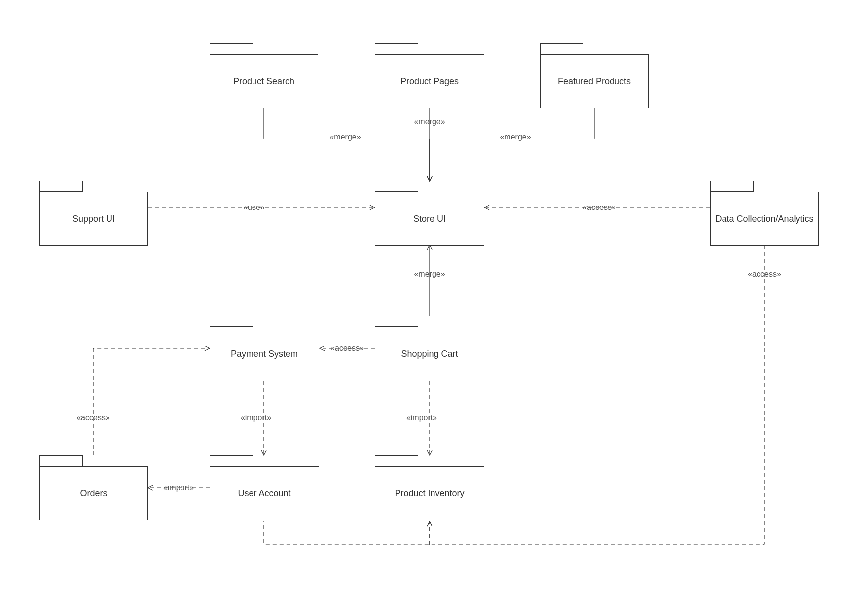 The image size is (868, 589). What do you see at coordinates (430, 76) in the screenshot?
I see `package-product-pages: Product Pages` at bounding box center [430, 76].